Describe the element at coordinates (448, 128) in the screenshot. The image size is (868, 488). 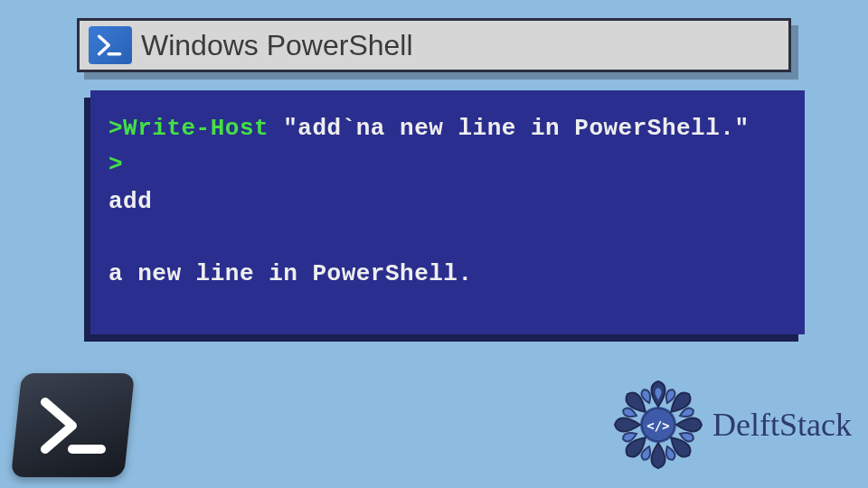
I see `terminal-line-command: >Write-Host "add`na new line in PowerShe…` at that location.